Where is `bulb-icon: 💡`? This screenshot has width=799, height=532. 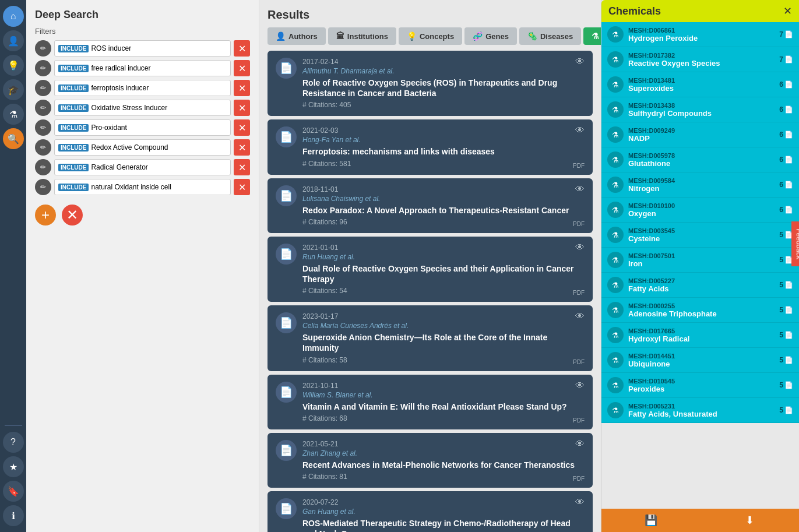 bulb-icon: 💡 is located at coordinates (13, 65).